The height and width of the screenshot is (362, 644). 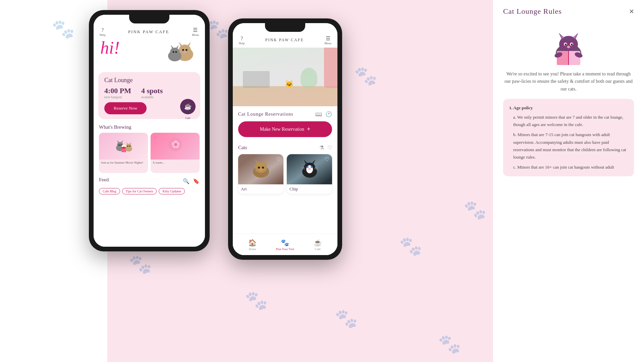 I want to click on cafe-nav-label: Café, so click(x=318, y=249).